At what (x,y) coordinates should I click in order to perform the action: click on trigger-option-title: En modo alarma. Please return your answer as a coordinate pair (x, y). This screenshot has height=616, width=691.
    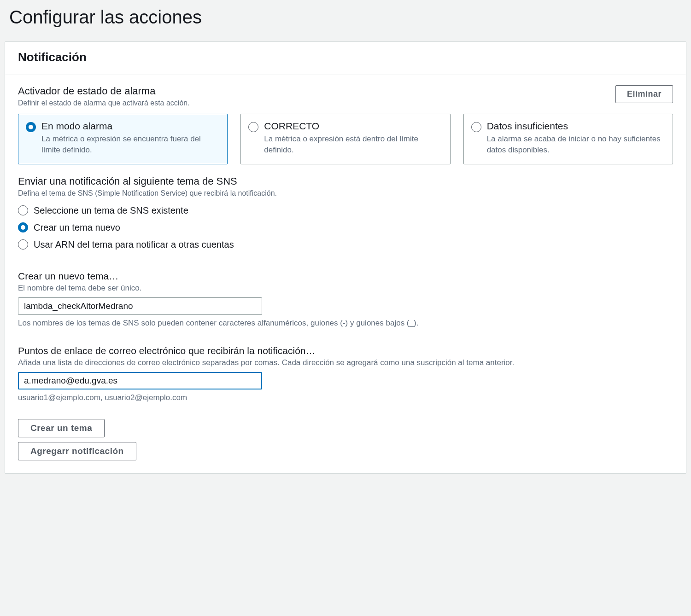
    Looking at the image, I should click on (131, 126).